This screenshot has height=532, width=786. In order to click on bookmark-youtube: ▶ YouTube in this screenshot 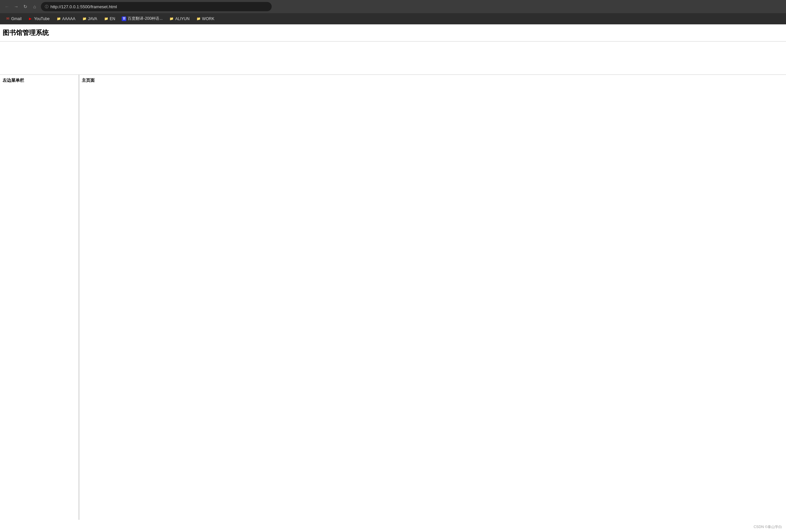, I will do `click(39, 19)`.